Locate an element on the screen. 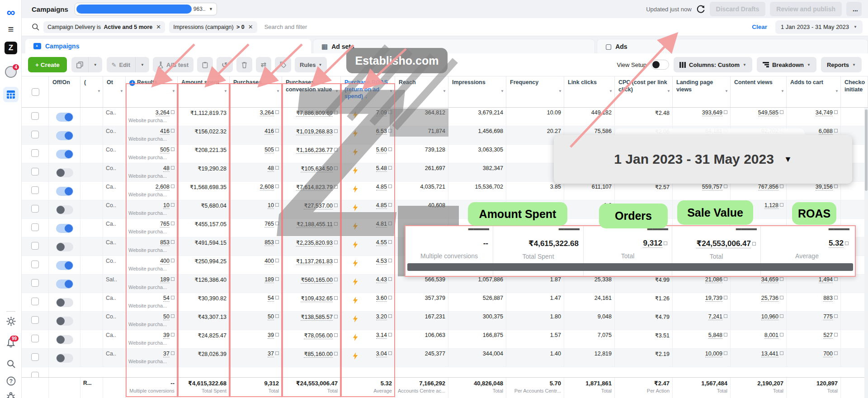 This screenshot has height=398, width=868. sidebar-divider is located at coordinates (11, 311).